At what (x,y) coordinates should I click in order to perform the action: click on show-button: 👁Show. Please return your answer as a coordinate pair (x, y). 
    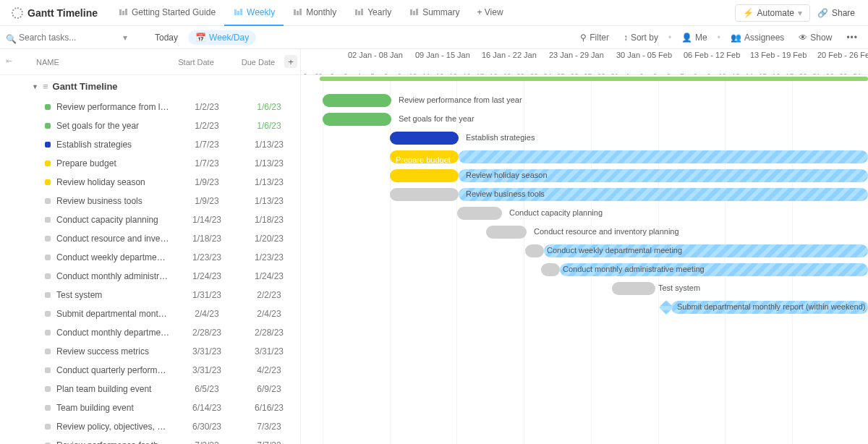
    Looking at the image, I should click on (815, 38).